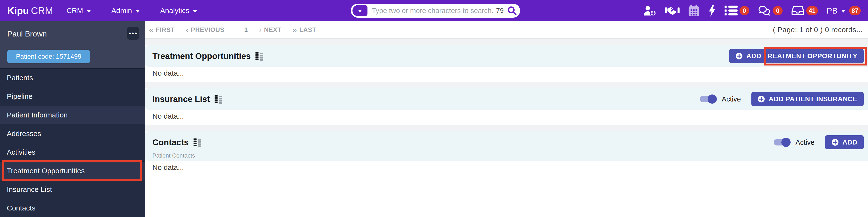 The width and height of the screenshot is (868, 217). What do you see at coordinates (73, 171) in the screenshot?
I see `sidebar-item-treatment-opportunities: Treatment Opportunities` at bounding box center [73, 171].